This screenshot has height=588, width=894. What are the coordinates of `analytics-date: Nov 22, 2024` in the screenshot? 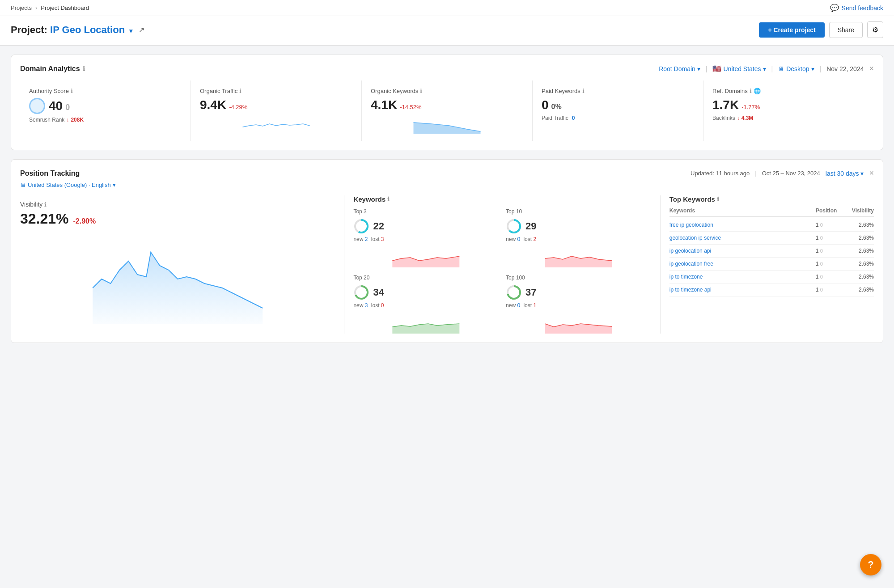 It's located at (845, 69).